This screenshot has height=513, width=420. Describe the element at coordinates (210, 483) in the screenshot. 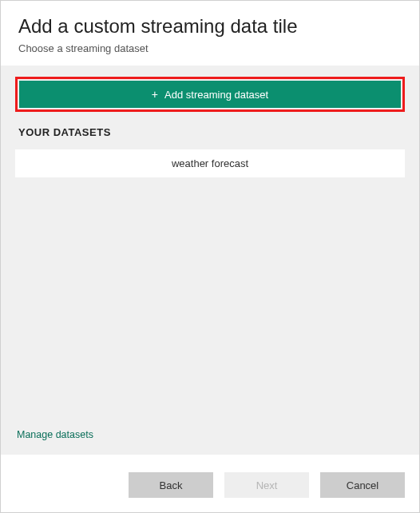

I see `dialog-footer: Back Next Cancel` at that location.